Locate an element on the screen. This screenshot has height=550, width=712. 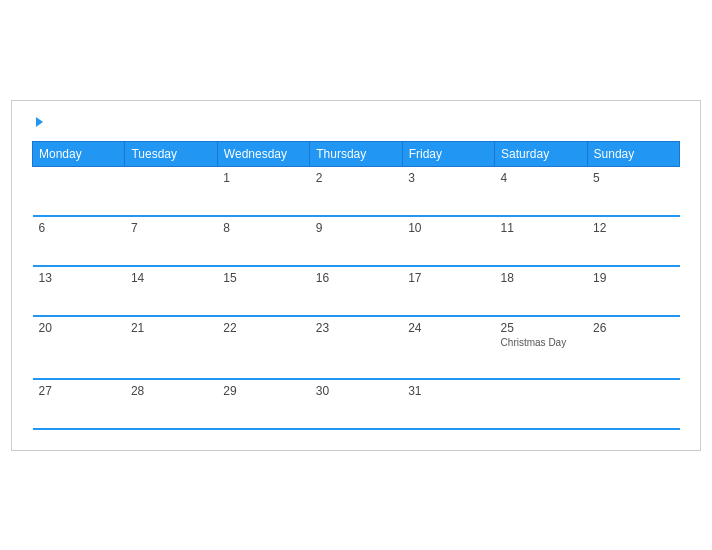
calendar-cell: 5 is located at coordinates (633, 191).